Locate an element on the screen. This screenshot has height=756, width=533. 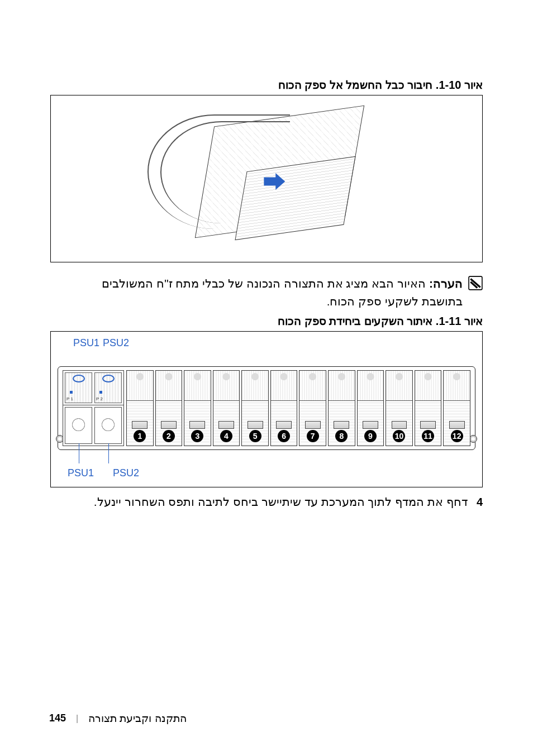
slot-number: 2 is located at coordinates (169, 436).